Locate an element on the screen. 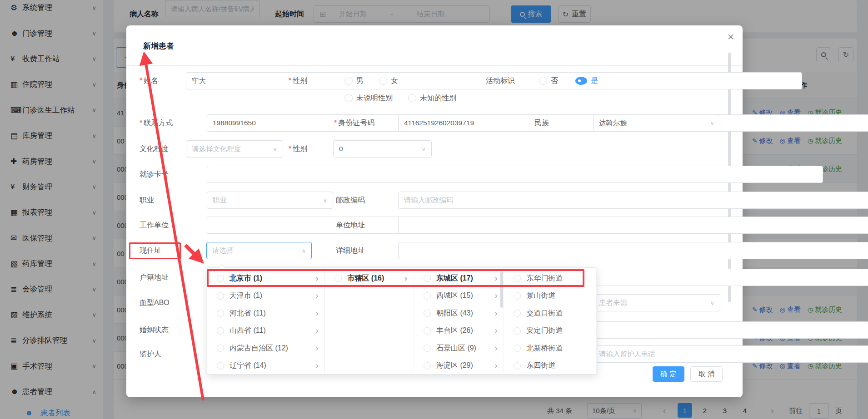 This screenshot has height=419, width=868. current-address-placeholder: 请选择 is located at coordinates (223, 251).